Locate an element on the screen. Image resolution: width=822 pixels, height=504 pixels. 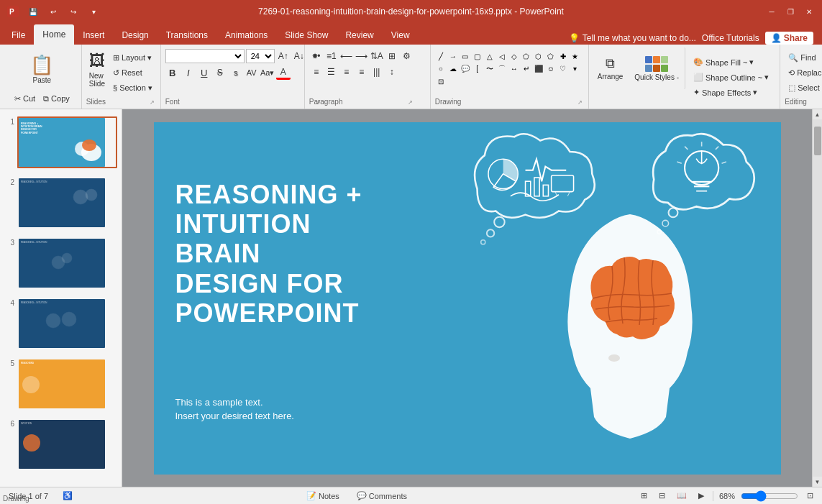
redo-qat-button: ↪ is located at coordinates (73, 12).